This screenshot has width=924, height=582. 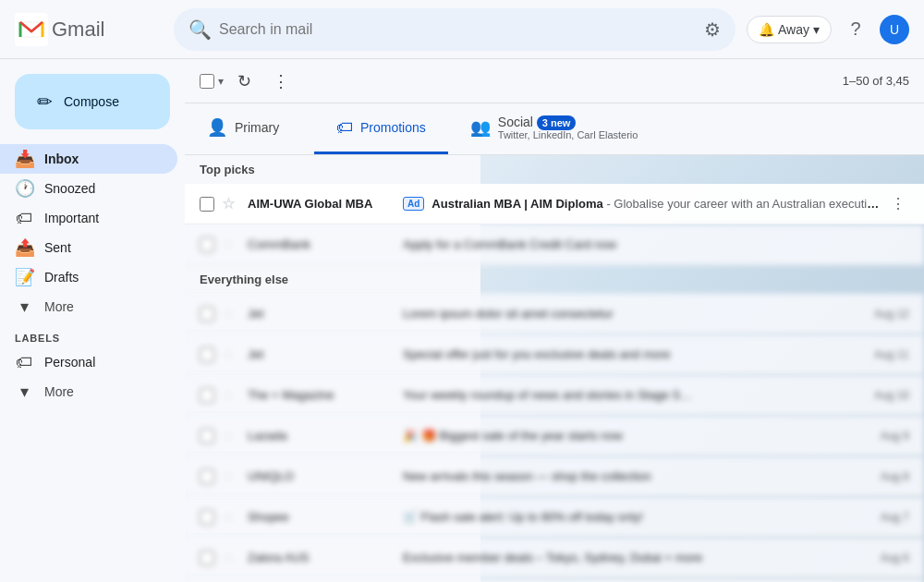 I want to click on sidebar-item-important: 🏷 Important, so click(x=89, y=218).